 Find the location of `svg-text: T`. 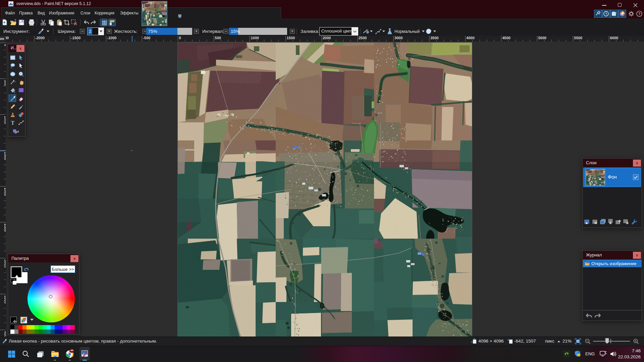

svg-text: T is located at coordinates (13, 123).